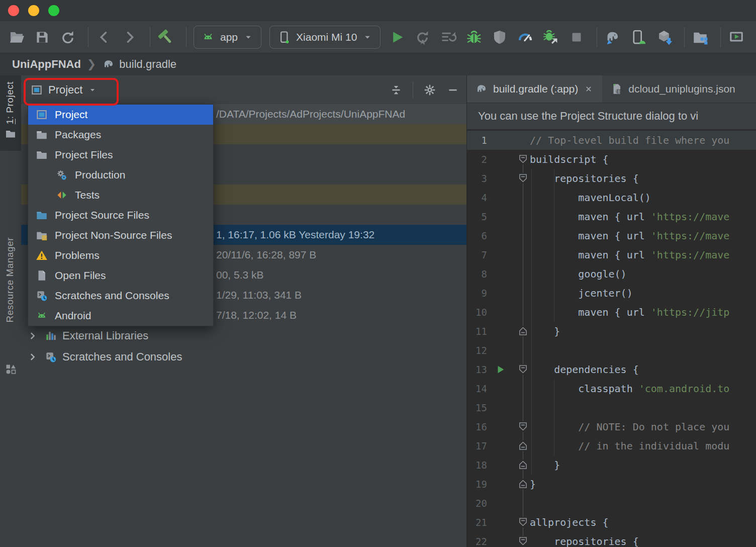 The height and width of the screenshot is (547, 756). I want to click on dropdown-item-project-non-source-files: Project Non-Source Files, so click(121, 235).